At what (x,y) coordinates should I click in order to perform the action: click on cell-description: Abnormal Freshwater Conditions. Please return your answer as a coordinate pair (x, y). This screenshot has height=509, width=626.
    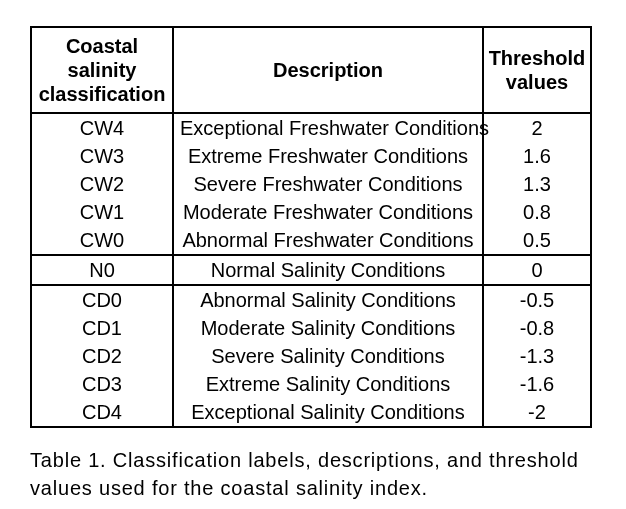
    Looking at the image, I should click on (328, 240).